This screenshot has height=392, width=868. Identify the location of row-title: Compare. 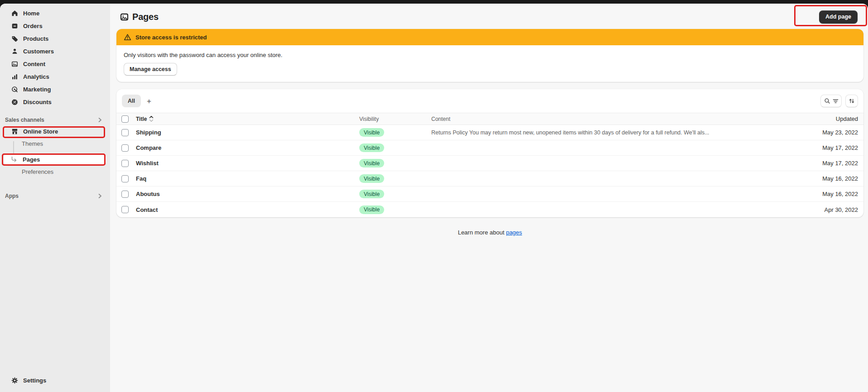
(247, 148).